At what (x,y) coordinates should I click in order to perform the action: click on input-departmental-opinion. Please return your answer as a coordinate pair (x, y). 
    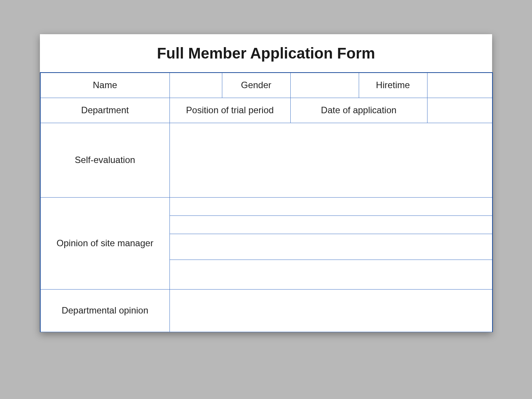
    Looking at the image, I should click on (331, 310).